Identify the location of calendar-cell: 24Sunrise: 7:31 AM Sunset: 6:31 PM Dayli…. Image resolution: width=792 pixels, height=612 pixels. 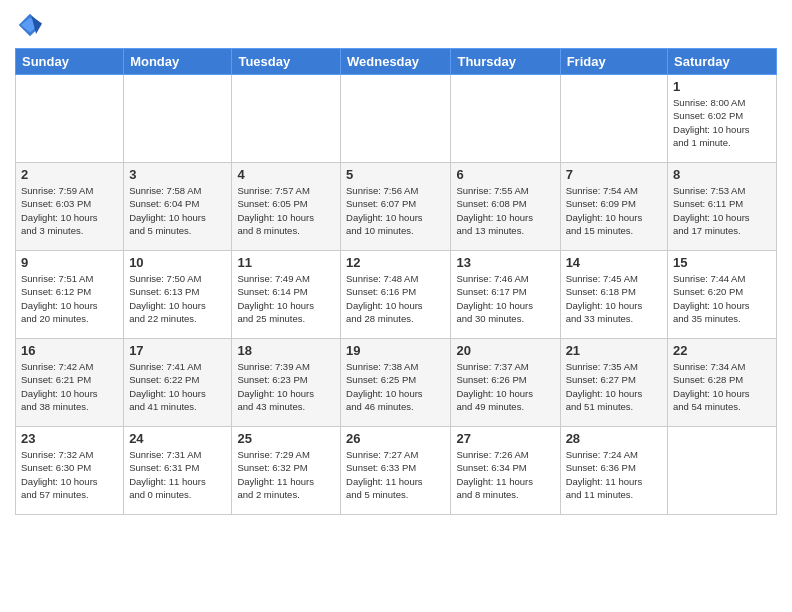
(178, 471).